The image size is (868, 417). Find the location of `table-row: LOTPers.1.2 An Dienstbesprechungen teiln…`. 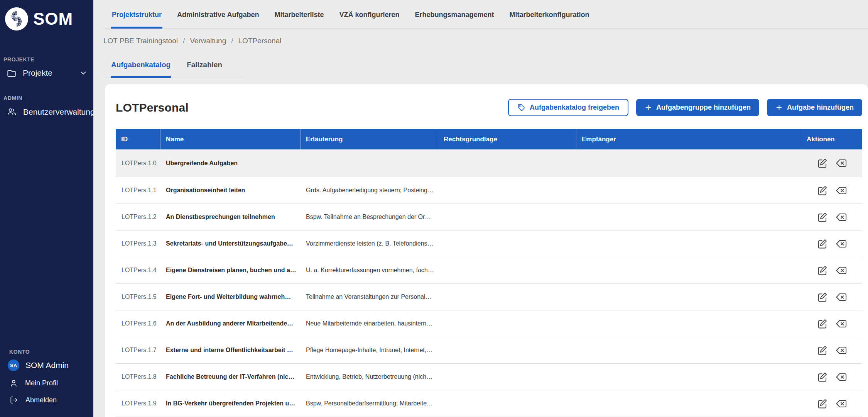

table-row: LOTPers.1.2 An Dienstbesprechungen teiln… is located at coordinates (489, 217).